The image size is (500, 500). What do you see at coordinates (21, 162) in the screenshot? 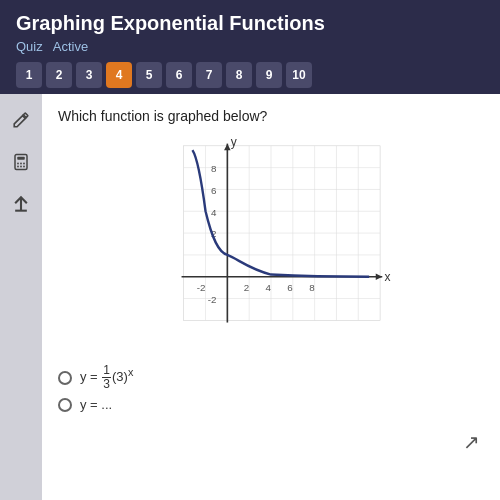
I see `calculator-icon` at bounding box center [21, 162].